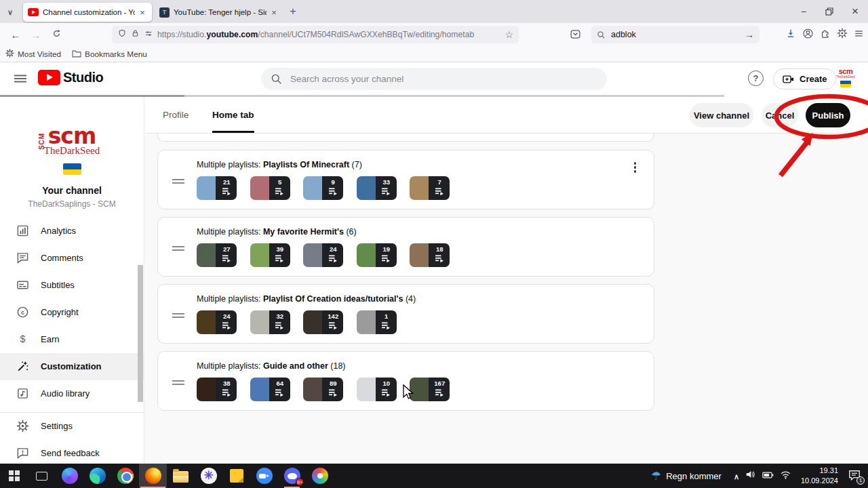  Describe the element at coordinates (270, 389) in the screenshot. I see `playlist-thumbnail: 64` at that location.